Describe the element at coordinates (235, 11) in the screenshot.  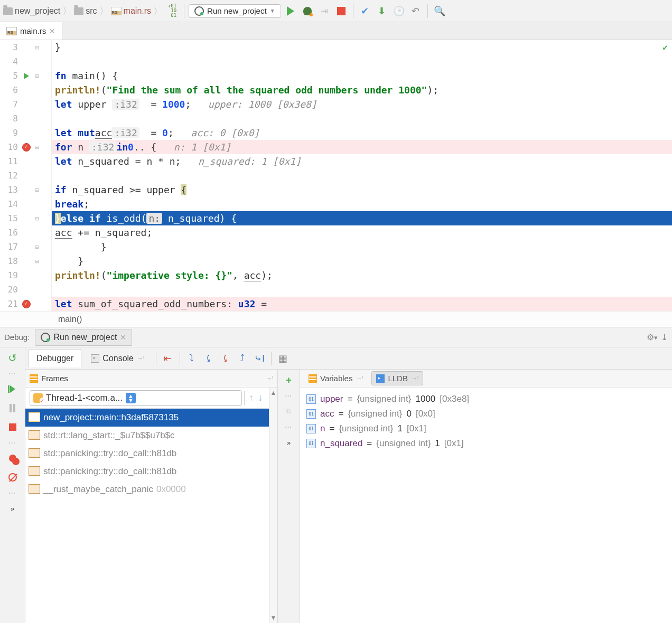
I see `run-config-selector: Run new_project ▼` at that location.